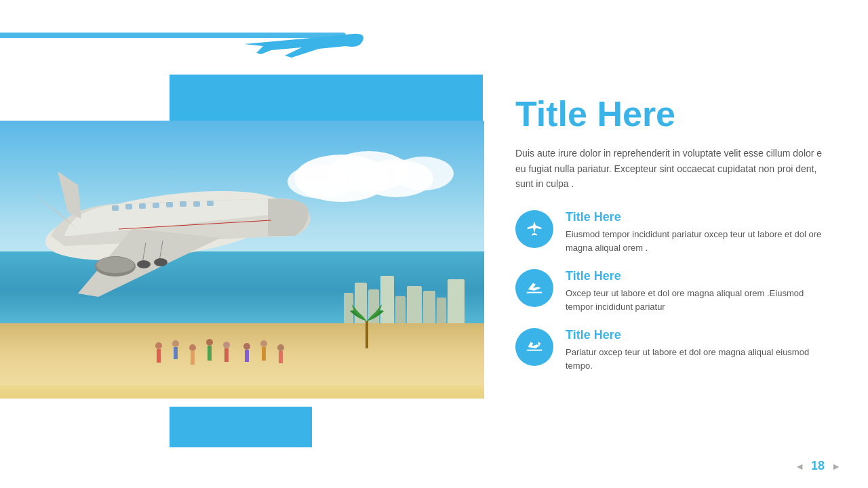 This screenshot has height=488, width=868. What do you see at coordinates (818, 466) in the screenshot?
I see `page-number: 18` at bounding box center [818, 466].